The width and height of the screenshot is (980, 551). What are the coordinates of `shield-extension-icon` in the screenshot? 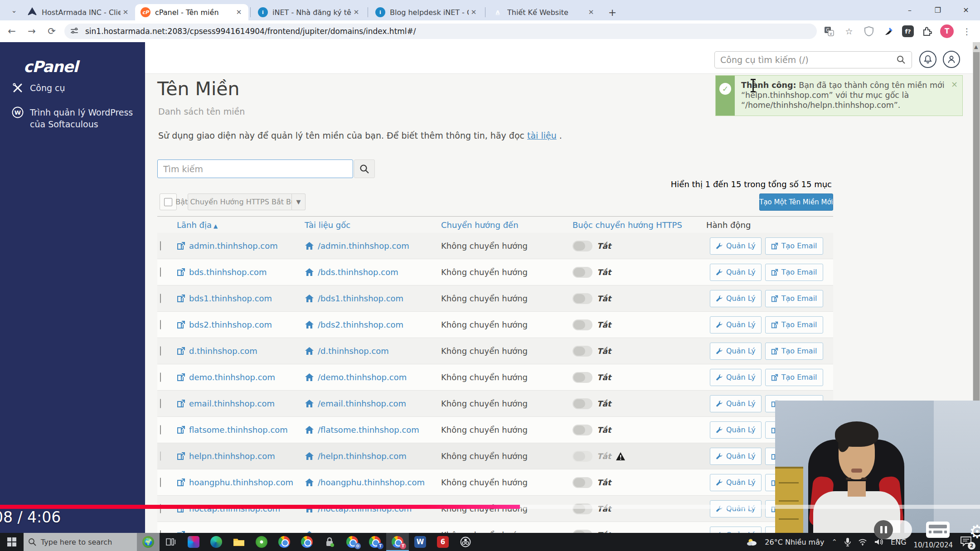 It's located at (869, 31).